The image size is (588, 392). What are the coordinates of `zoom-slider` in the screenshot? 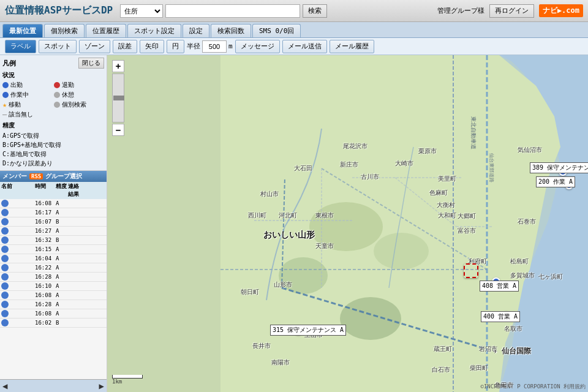 It's located at (118, 98).